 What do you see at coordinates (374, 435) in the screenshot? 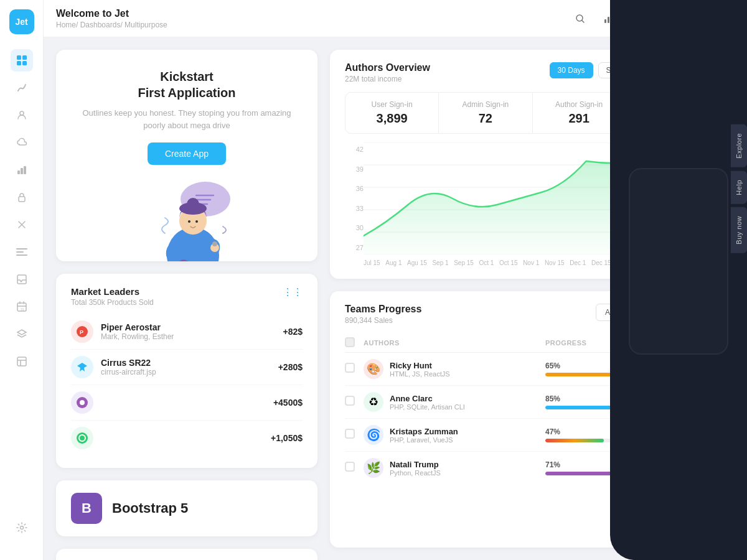
I see `author-avatar: 🌀` at bounding box center [374, 435].